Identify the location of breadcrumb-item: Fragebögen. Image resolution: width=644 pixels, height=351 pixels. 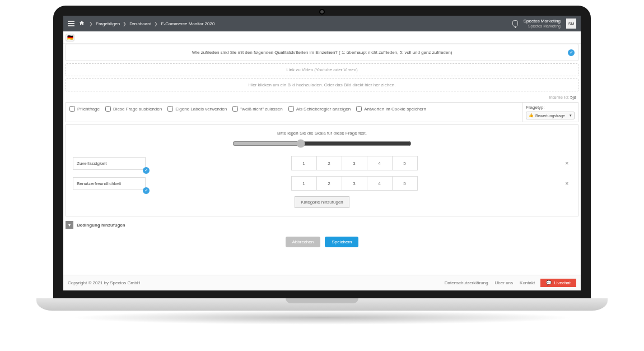
(108, 24).